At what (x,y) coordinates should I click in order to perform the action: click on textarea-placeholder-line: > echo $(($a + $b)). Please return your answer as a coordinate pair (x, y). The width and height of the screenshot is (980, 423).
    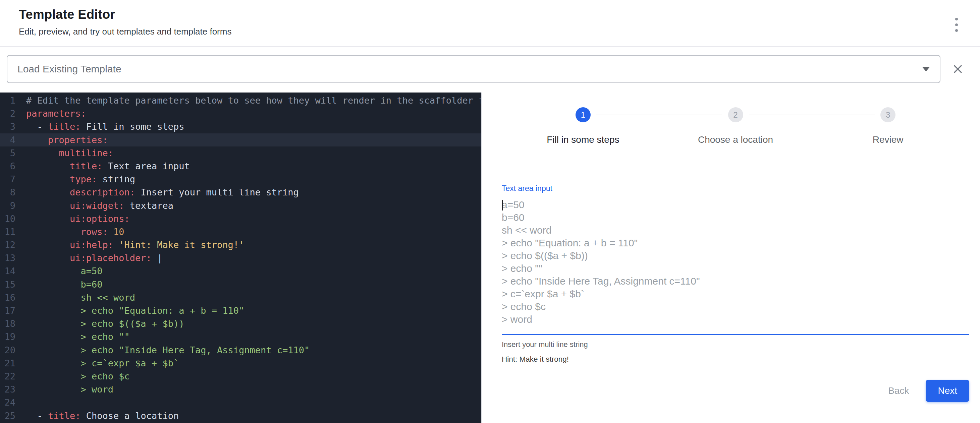
    Looking at the image, I should click on (736, 256).